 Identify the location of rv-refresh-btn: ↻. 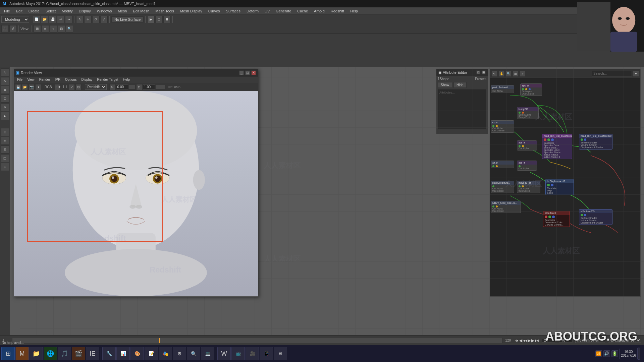
(112, 87).